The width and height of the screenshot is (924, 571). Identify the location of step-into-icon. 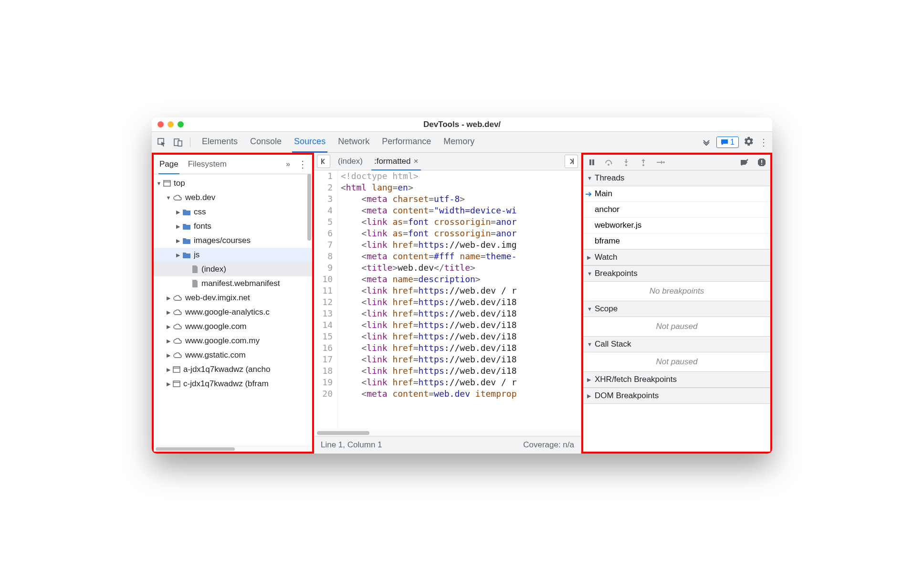
(626, 162).